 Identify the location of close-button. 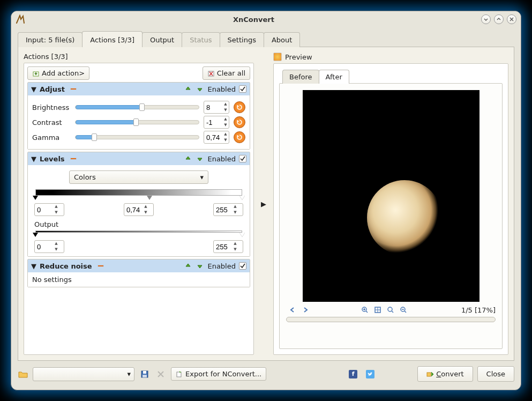
(512, 19).